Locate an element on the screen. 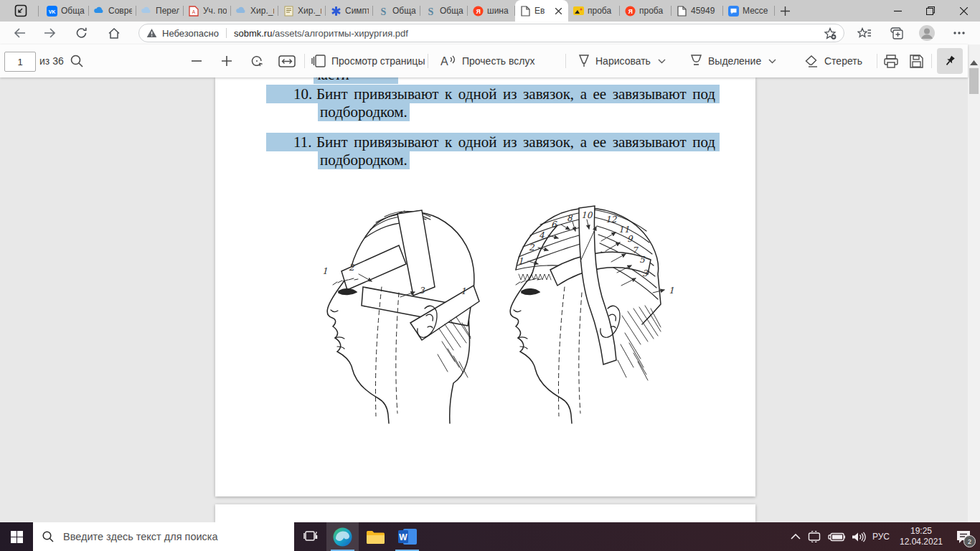 The height and width of the screenshot is (551, 980). tab-label: Уч. по is located at coordinates (215, 11).